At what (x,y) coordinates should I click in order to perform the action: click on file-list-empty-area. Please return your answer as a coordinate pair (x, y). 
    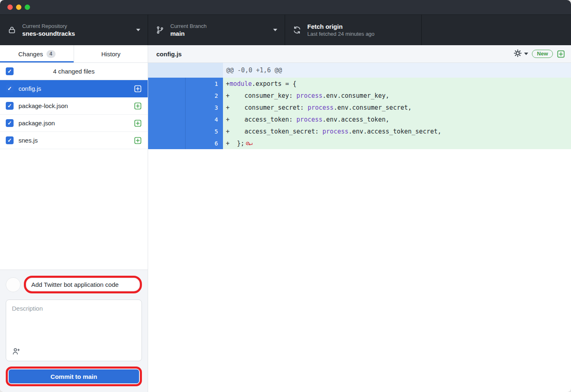
    Looking at the image, I should click on (74, 210).